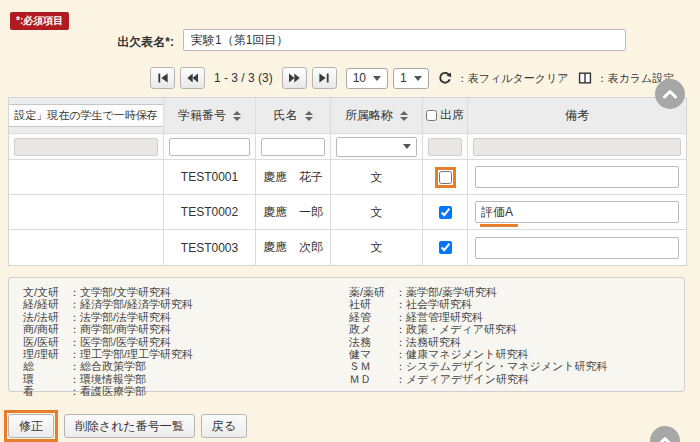 The image size is (700, 442). I want to click on student-name-cell: 慶應 一郎, so click(294, 212).